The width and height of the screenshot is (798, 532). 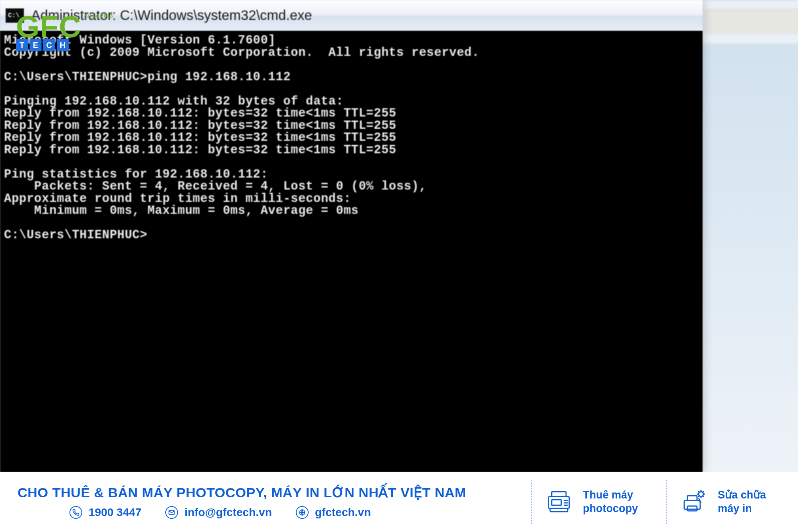 I want to click on watermark-subletter: T, so click(x=22, y=45).